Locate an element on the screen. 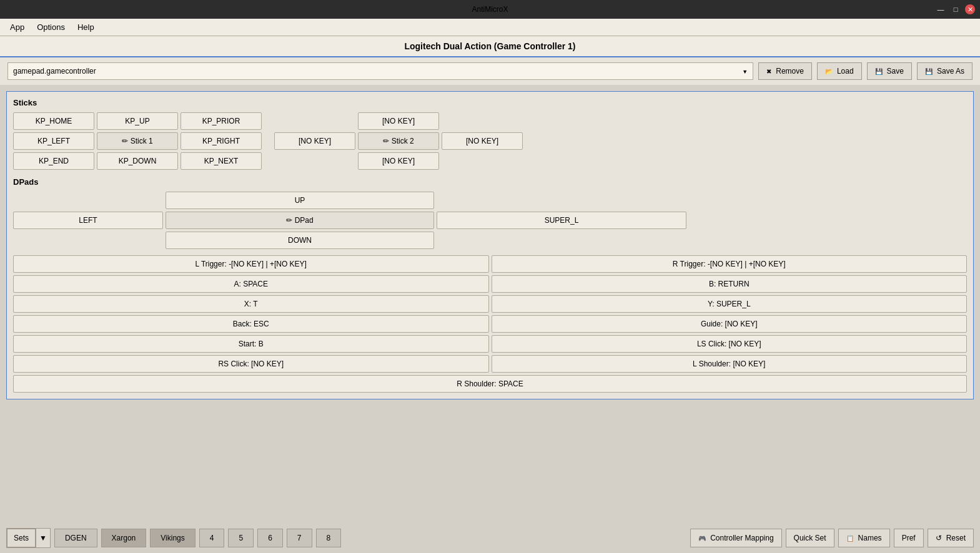  profile-row: gamepad.gamecontroller Remove Load Save … is located at coordinates (490, 71).